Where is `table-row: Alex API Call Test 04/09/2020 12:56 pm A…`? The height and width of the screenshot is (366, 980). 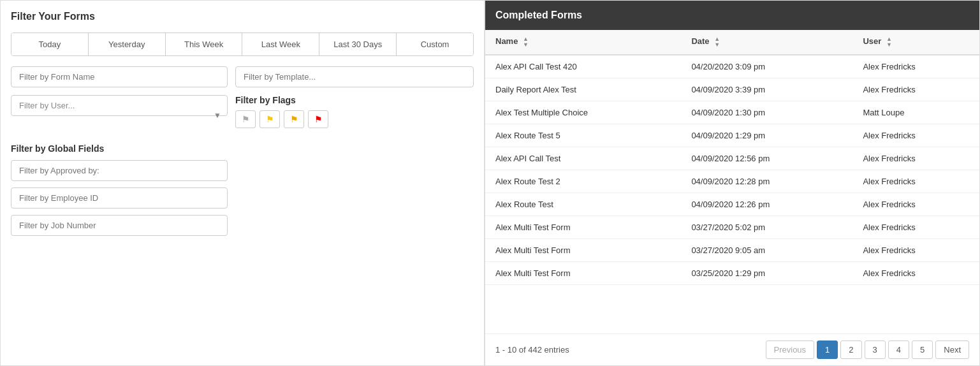 table-row: Alex API Call Test 04/09/2020 12:56 pm A… is located at coordinates (732, 159).